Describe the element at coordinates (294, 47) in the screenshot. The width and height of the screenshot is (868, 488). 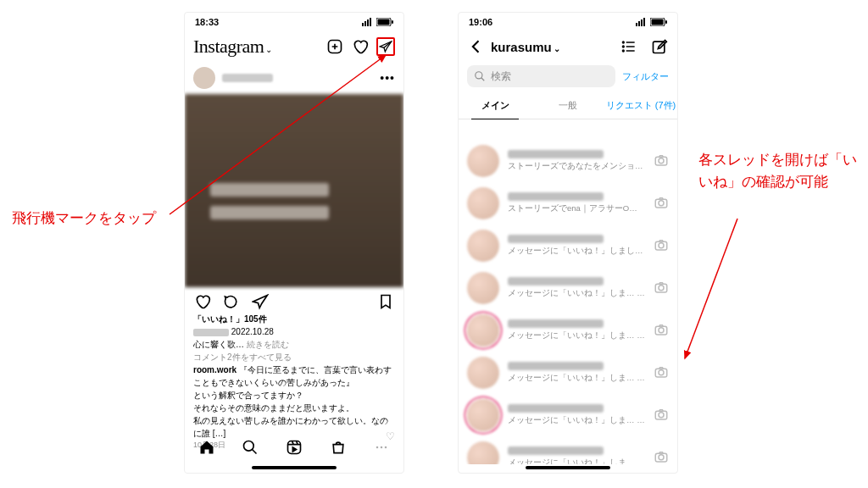
I see `app-header: Instagram⌄` at that location.